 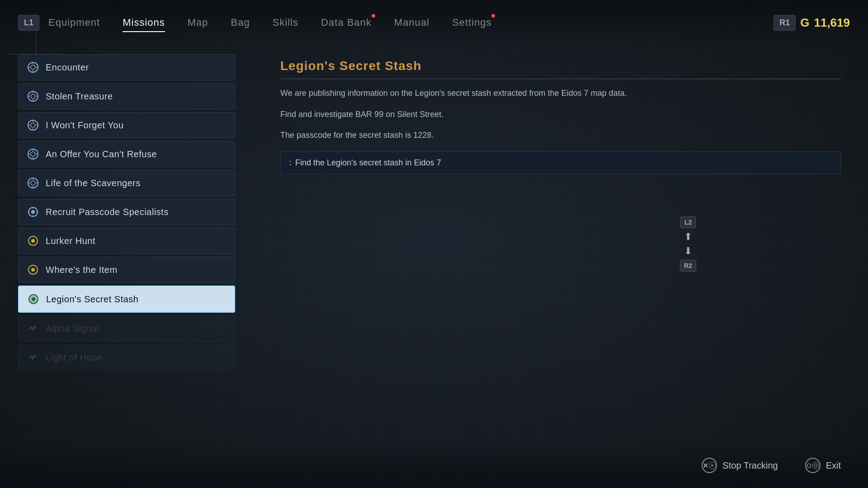 What do you see at coordinates (71, 241) in the screenshot?
I see `lurker-label: Lurker Hunt` at bounding box center [71, 241].